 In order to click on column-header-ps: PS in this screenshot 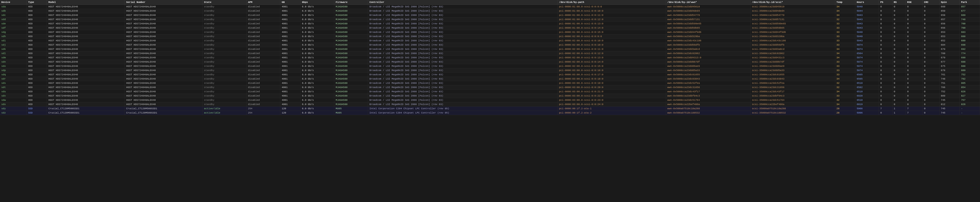, I will do `click(886, 2)`.